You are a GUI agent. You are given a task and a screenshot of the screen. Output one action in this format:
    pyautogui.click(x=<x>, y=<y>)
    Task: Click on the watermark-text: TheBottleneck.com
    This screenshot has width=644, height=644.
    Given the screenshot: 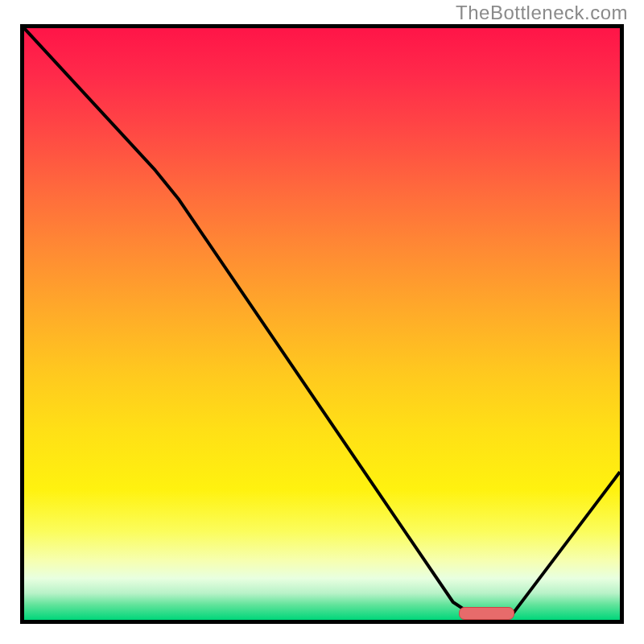 What is the action you would take?
    pyautogui.click(x=542, y=13)
    